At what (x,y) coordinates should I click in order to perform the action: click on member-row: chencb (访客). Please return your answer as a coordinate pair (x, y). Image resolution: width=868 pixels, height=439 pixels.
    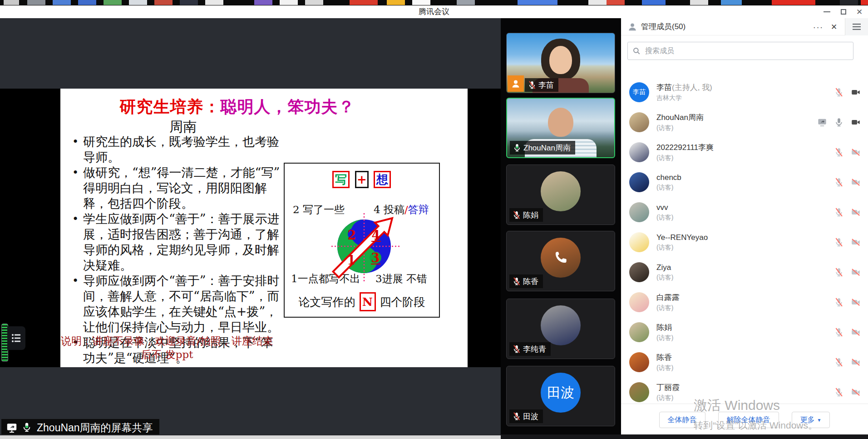
    Looking at the image, I should click on (745, 182).